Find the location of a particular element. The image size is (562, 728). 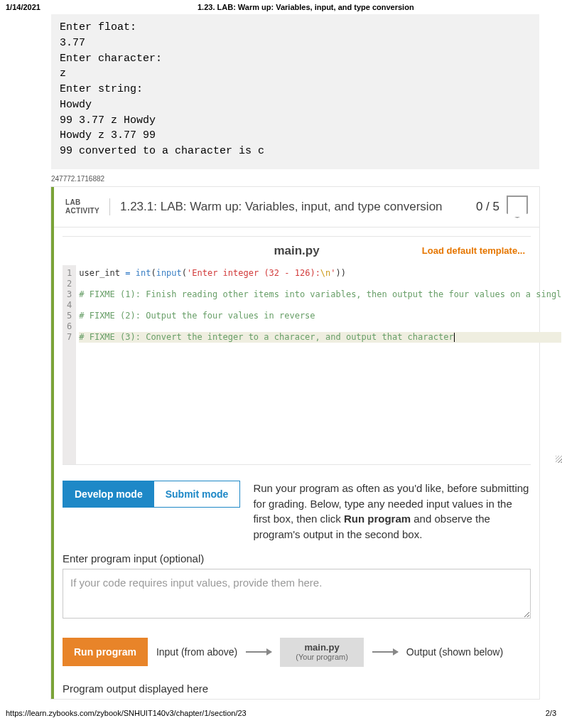

mode-row: Develop mode Submit mode Run your progra… is located at coordinates (297, 508).